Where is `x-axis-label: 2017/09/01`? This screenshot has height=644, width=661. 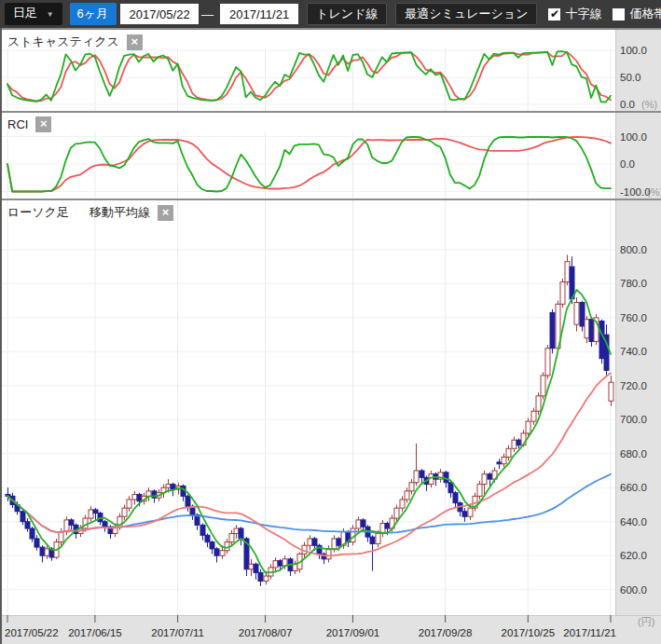
x-axis-label: 2017/09/01 is located at coordinates (353, 633).